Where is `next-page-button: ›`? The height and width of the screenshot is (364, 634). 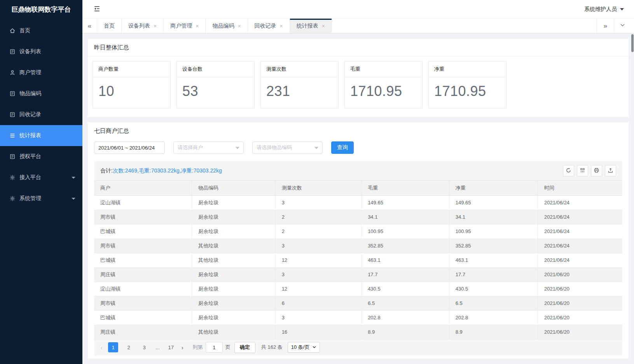
next-page-button: › is located at coordinates (183, 347).